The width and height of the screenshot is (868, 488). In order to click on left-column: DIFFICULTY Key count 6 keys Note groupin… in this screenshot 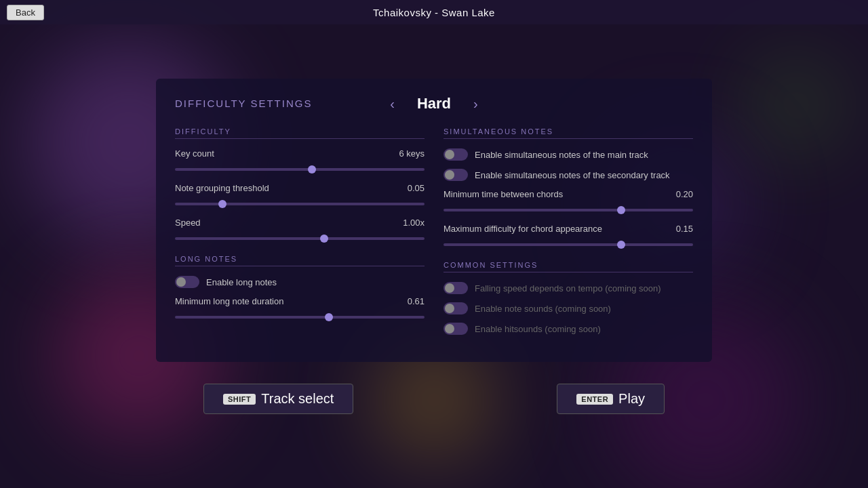, I will do `click(300, 235)`.